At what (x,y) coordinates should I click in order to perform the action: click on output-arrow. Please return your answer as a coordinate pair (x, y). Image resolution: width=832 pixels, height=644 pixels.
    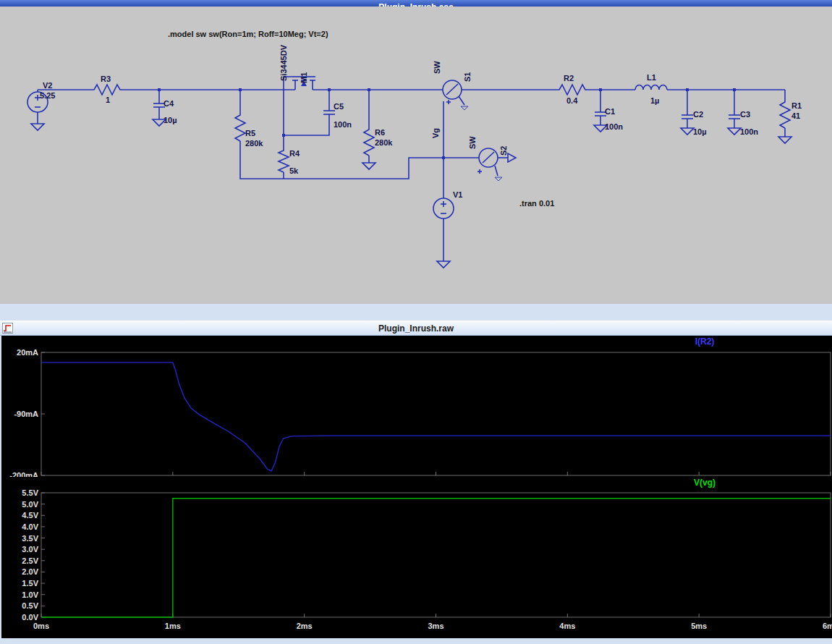
    Looking at the image, I should click on (512, 158).